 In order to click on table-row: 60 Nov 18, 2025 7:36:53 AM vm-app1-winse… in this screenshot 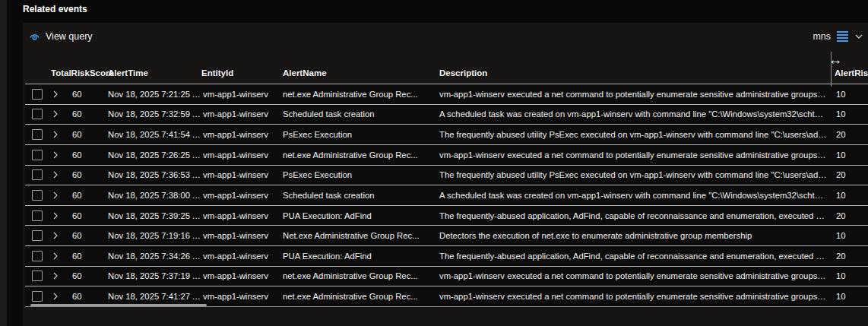, I will do `click(447, 175)`.